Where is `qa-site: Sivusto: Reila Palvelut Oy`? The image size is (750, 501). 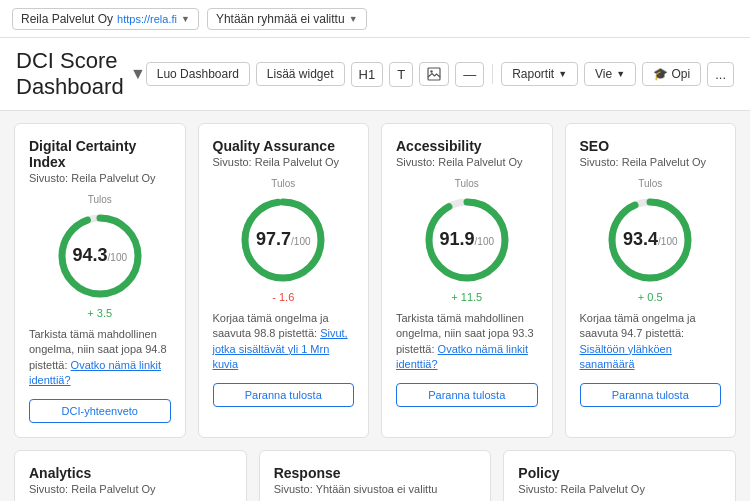 qa-site: Sivusto: Reila Palvelut Oy is located at coordinates (284, 162).